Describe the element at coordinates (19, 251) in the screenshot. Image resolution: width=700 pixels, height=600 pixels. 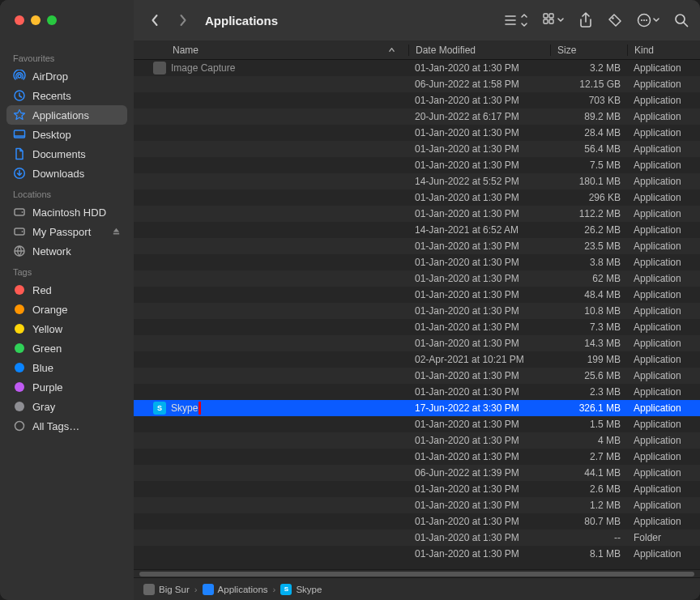
I see `network-icon` at that location.